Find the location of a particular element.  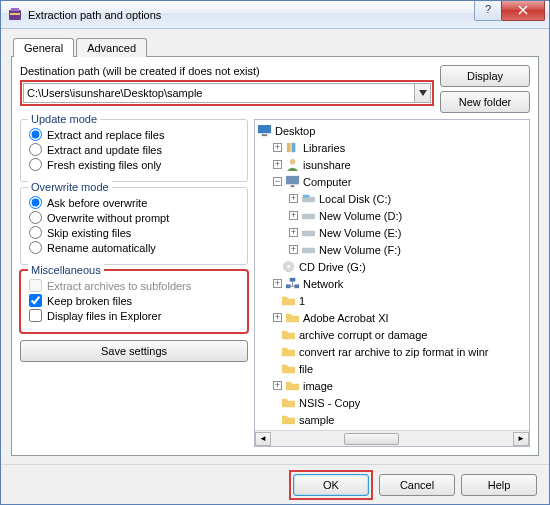

tree-vol-f: +New Volume (F:) is located at coordinates (392, 250).